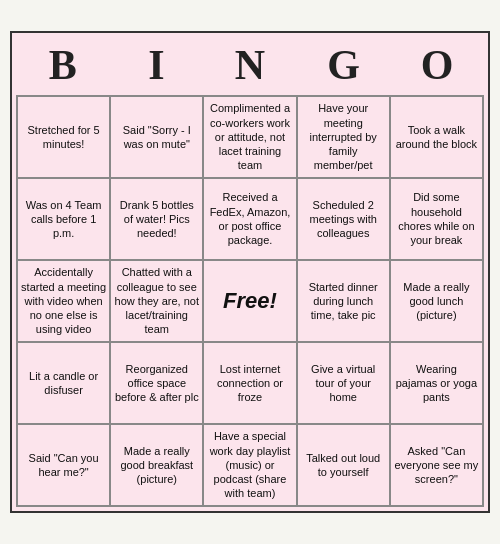 Image resolution: width=500 pixels, height=544 pixels. What do you see at coordinates (344, 301) in the screenshot?
I see `cell-13: Started dinner during lunch time, take p…` at bounding box center [344, 301].